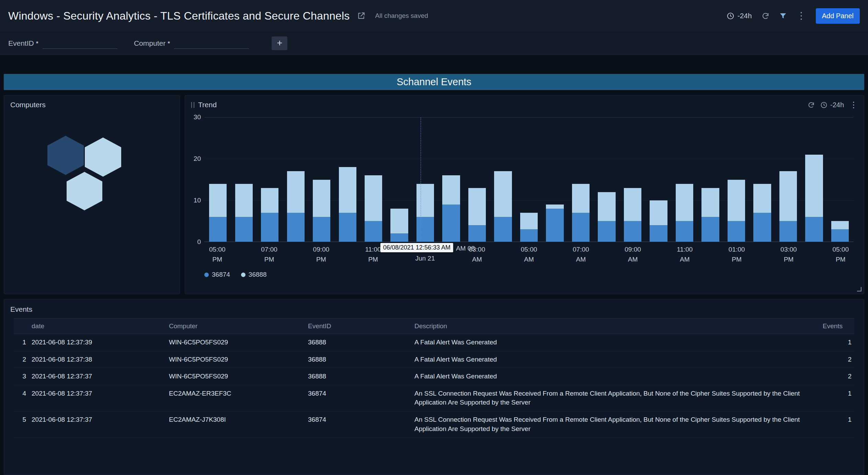 This screenshot has width=868, height=475. Describe the element at coordinates (824, 105) in the screenshot. I see `clock-icon` at that location.